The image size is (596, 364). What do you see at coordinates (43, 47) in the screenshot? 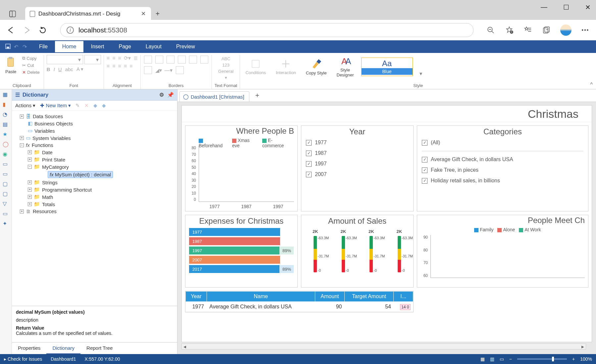
I see `tab-file: File` at bounding box center [43, 47].